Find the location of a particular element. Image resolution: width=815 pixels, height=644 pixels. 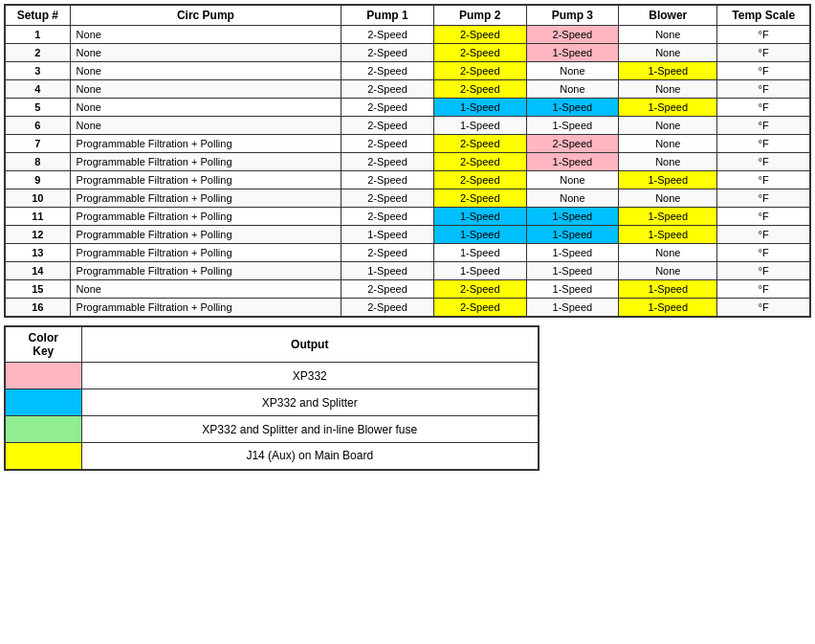

table-cell: 3 is located at coordinates (37, 71).